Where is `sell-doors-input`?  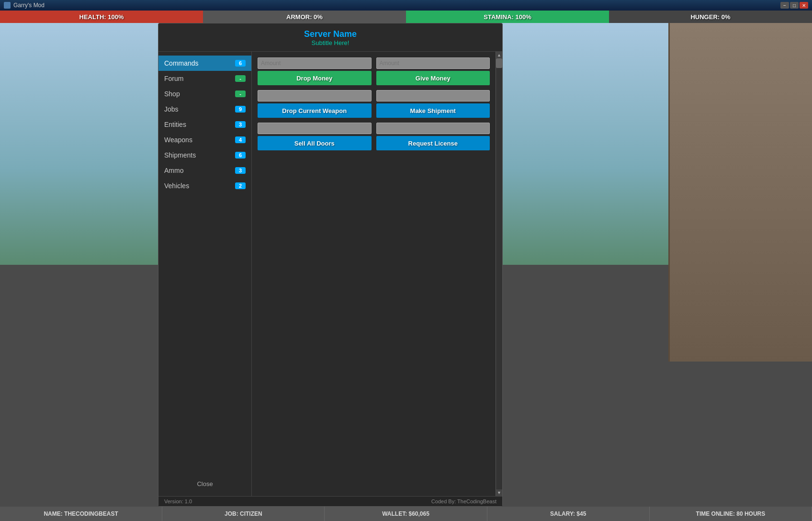
sell-doors-input is located at coordinates (315, 128).